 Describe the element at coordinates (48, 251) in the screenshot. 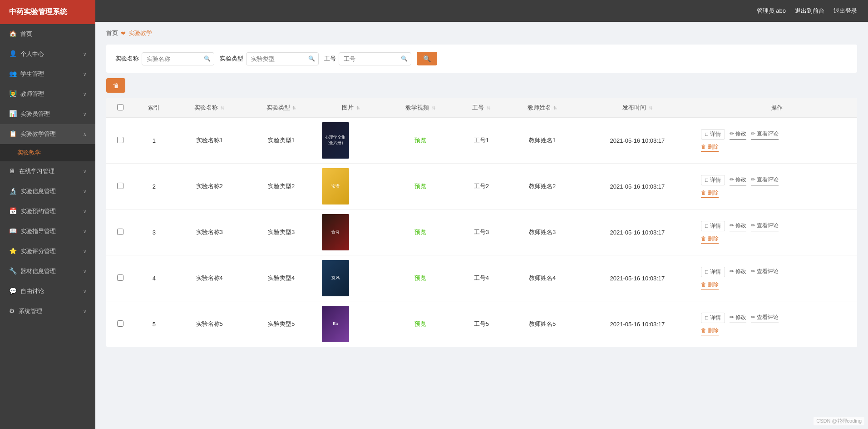

I see `sidebar-item-lab-score: ⭐实验评分管理 ∨` at that location.